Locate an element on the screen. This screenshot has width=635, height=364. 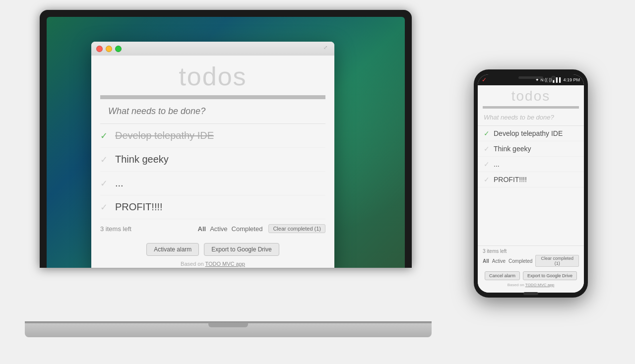
phone-todo-item: ✓ Think geeky is located at coordinates (531, 149).